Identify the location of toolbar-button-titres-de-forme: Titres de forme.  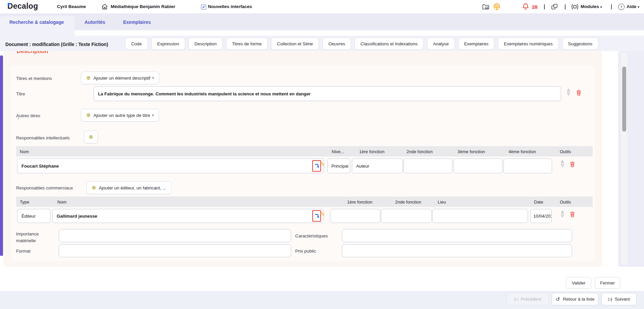
(247, 44).